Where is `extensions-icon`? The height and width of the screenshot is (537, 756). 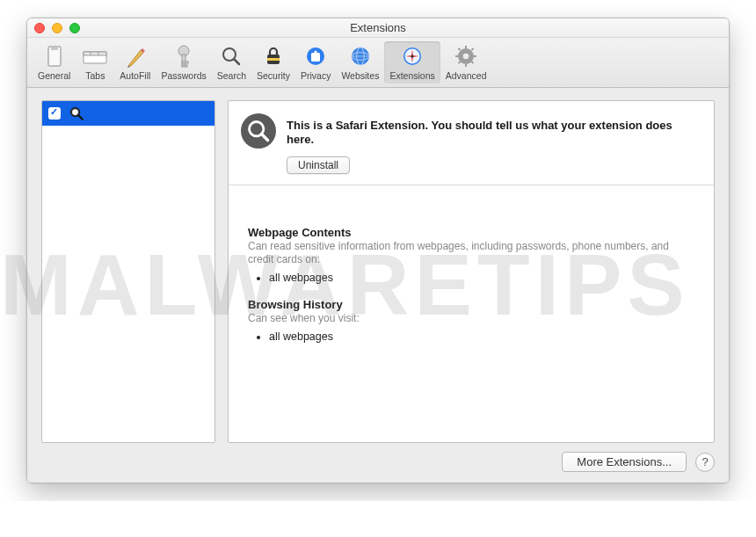
extensions-icon is located at coordinates (412, 56).